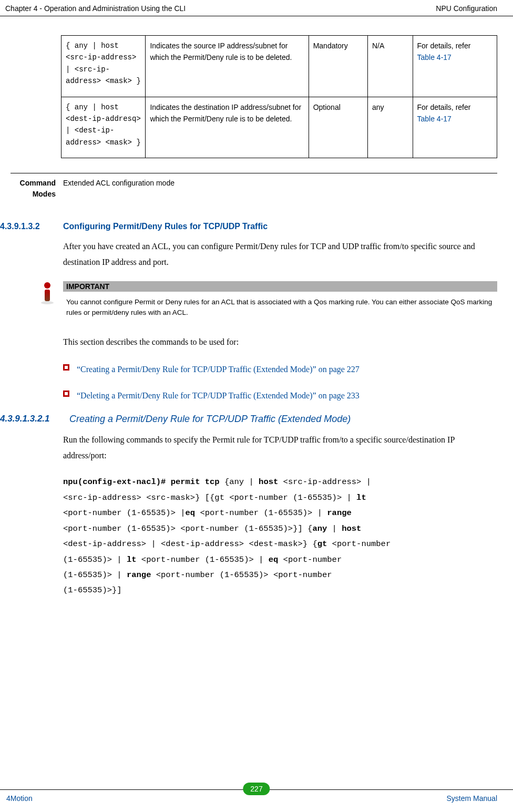  What do you see at coordinates (190, 544) in the screenshot?
I see `cmd-text: <dest-ip-address> | <dest-ip-address> <d…` at bounding box center [190, 544].